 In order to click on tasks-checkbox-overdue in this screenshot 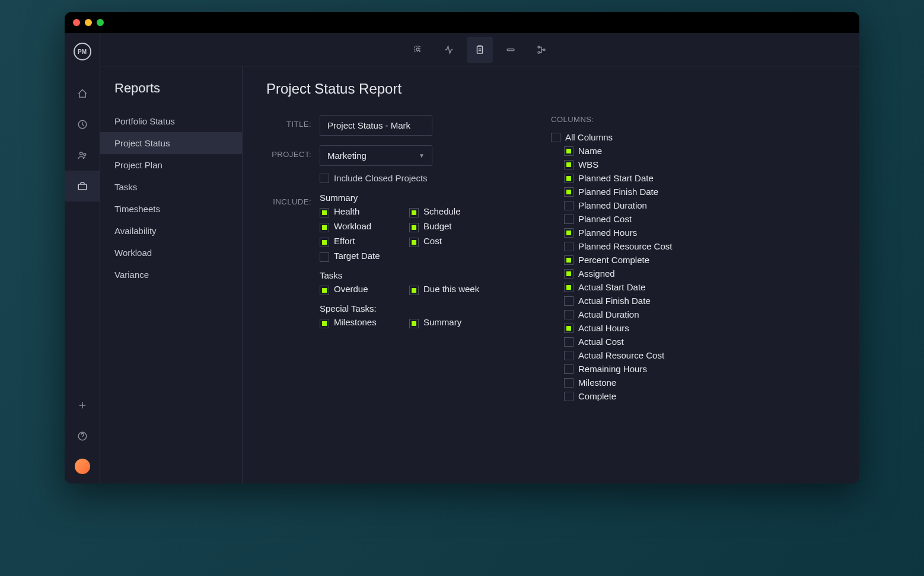, I will do `click(324, 290)`.